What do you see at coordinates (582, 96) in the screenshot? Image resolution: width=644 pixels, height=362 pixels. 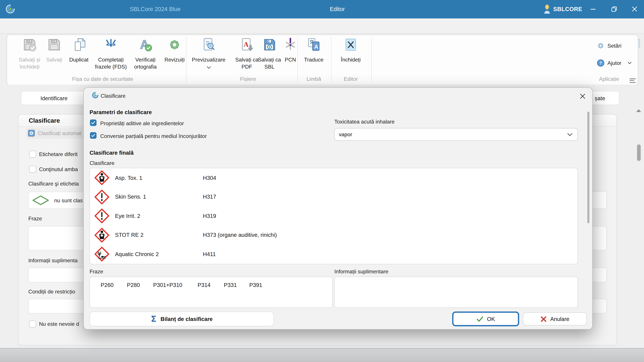 I see `dialog-close-button` at bounding box center [582, 96].